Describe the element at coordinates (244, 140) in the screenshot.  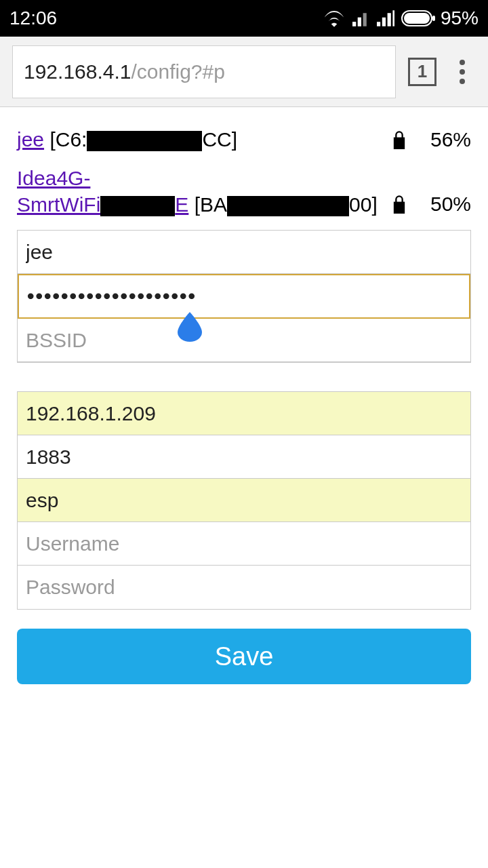
I see `network-row: jee [C6:CC] 56%` at that location.